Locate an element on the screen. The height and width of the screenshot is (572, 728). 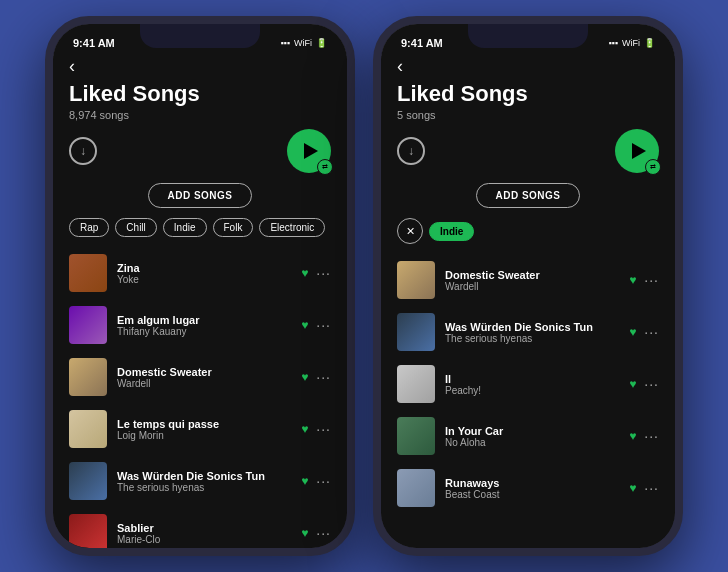
controls-row-1: ↓ ⇄ is located at coordinates (200, 151).